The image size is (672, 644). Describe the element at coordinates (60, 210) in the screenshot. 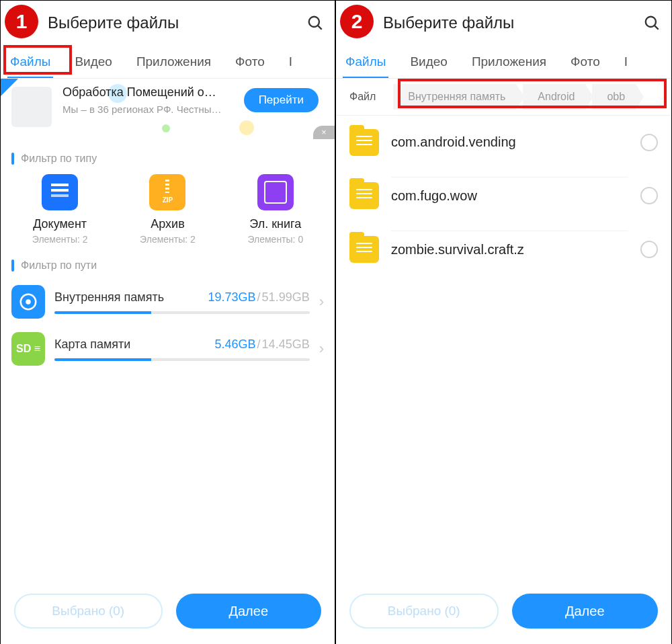

I see `type-document: Документ Элементы: 2` at that location.